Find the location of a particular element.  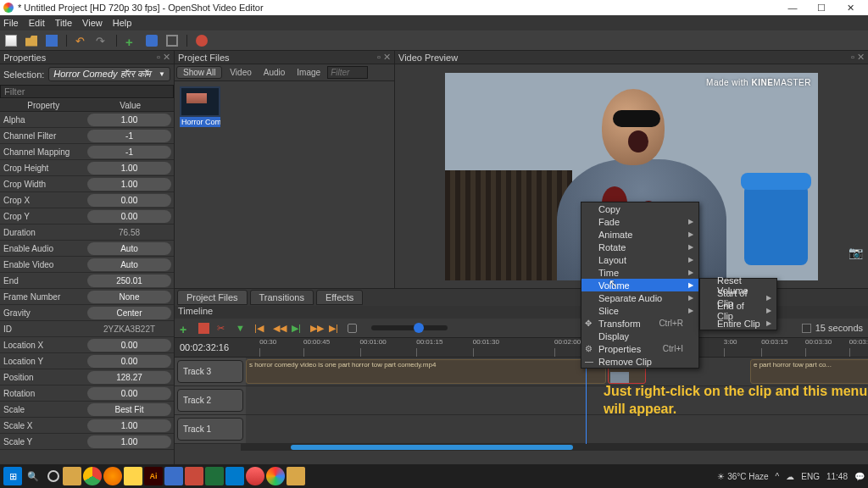

playhead is located at coordinates (587, 401).